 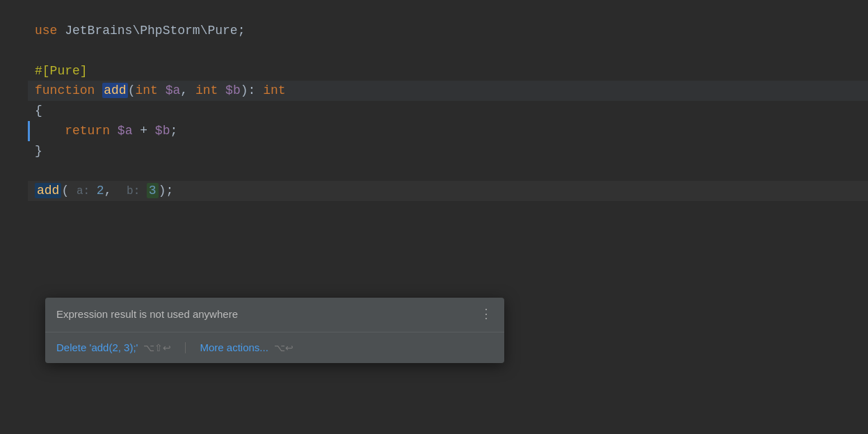 What do you see at coordinates (448, 71) in the screenshot?
I see `code-line-attr: #[Pure]` at bounding box center [448, 71].